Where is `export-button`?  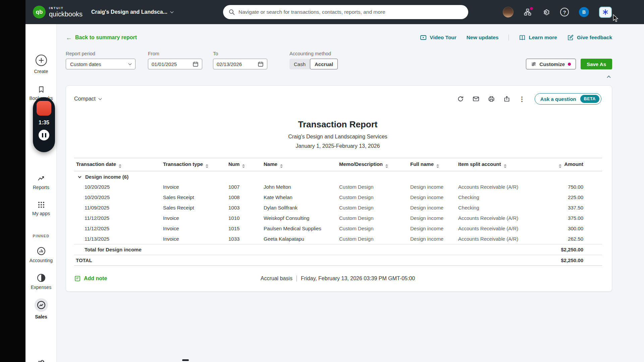 export-button is located at coordinates (507, 99).